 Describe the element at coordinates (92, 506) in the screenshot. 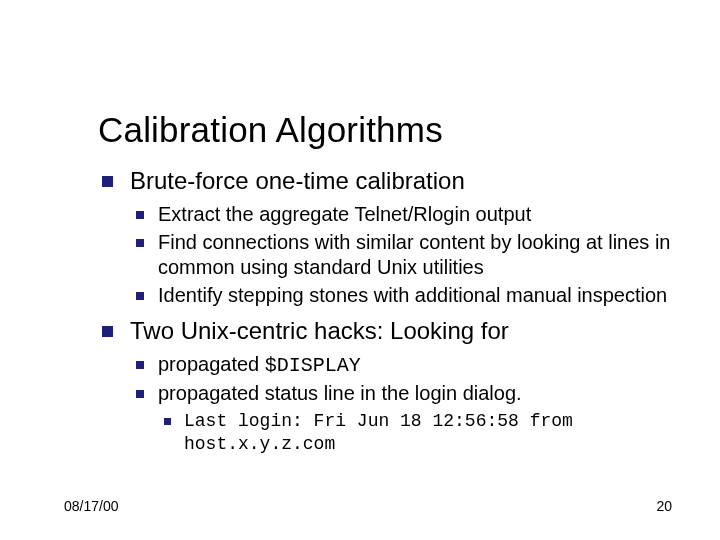

I see `footer-date: 08/17/00` at that location.